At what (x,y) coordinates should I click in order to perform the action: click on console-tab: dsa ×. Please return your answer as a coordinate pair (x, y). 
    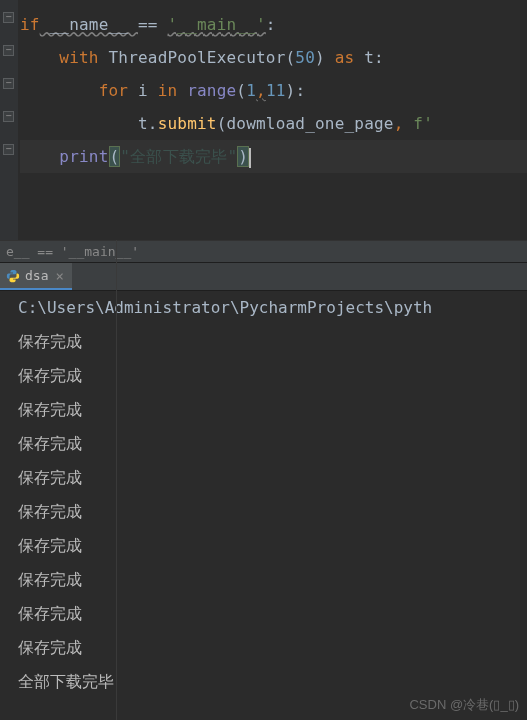
    Looking at the image, I should click on (36, 276).